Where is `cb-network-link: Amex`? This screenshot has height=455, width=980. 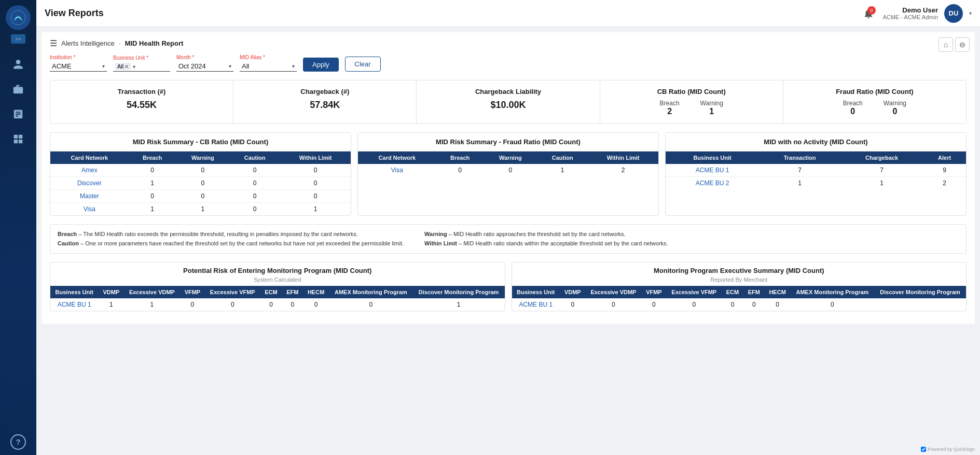 cb-network-link: Amex is located at coordinates (89, 170).